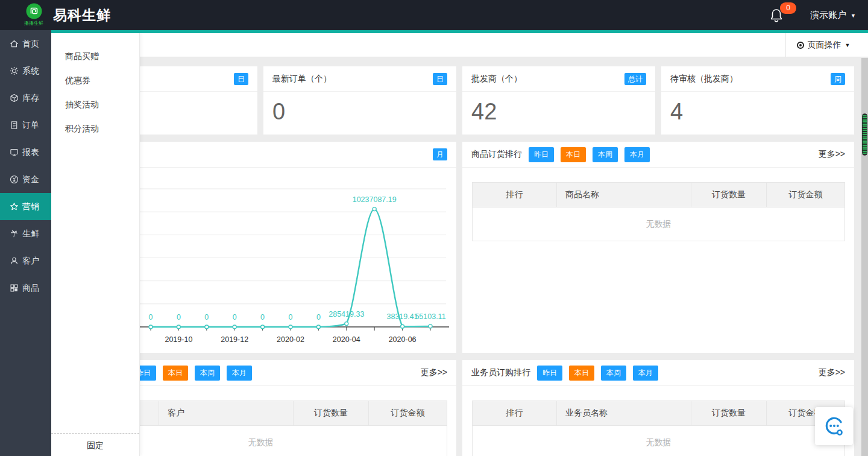 The height and width of the screenshot is (456, 868). I want to click on sidebar-item-reports: 报表, so click(25, 152).